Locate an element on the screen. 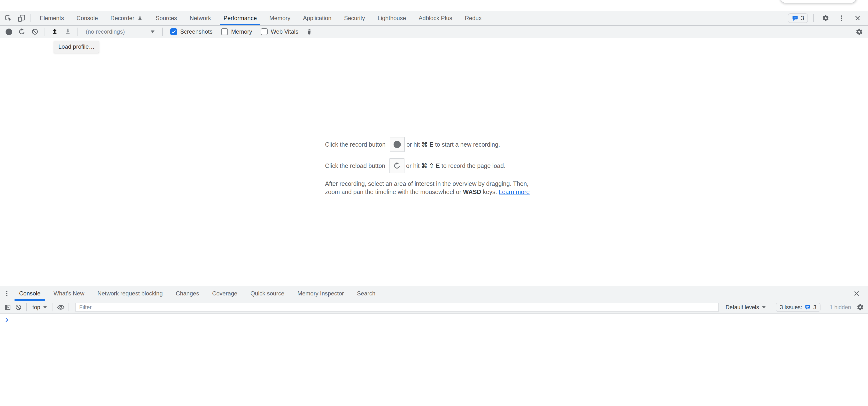 Image resolution: width=868 pixels, height=406 pixels. load-profile-button is located at coordinates (55, 32).